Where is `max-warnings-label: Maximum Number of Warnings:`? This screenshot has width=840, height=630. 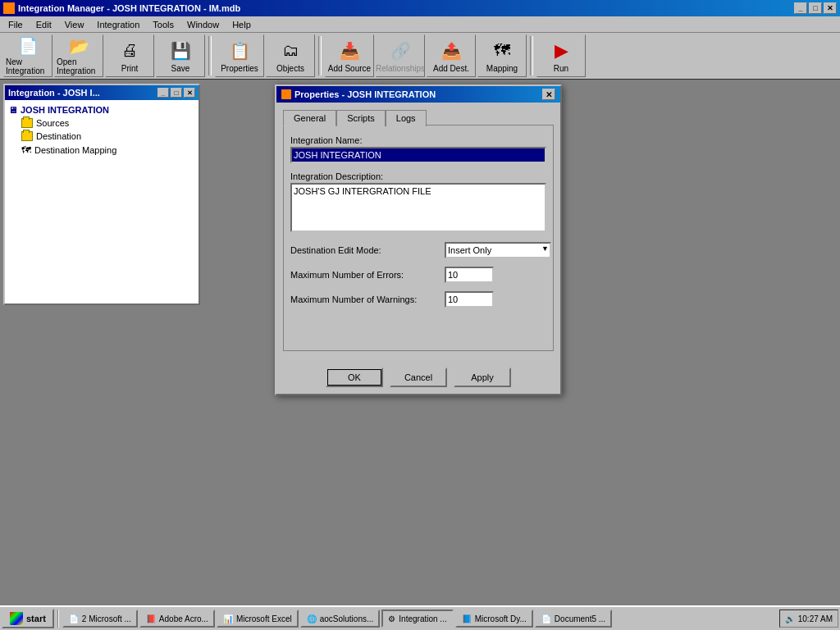 max-warnings-label: Maximum Number of Warnings: is located at coordinates (364, 299).